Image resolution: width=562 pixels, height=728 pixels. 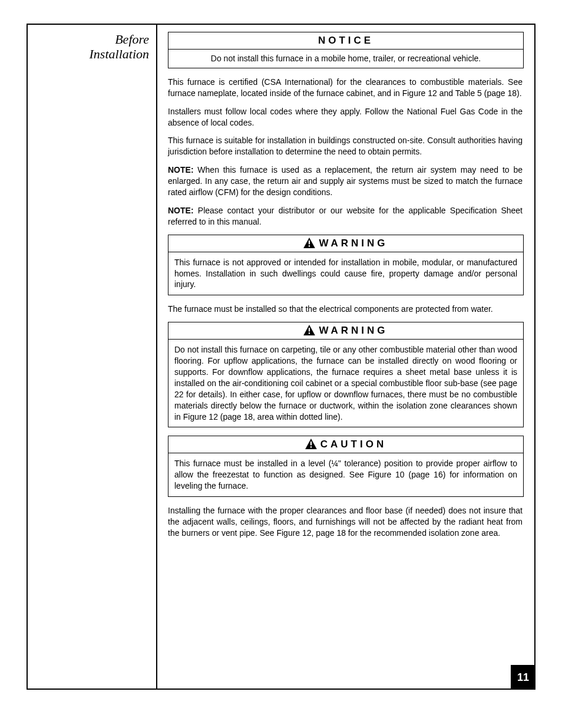 What do you see at coordinates (346, 466) in the screenshot?
I see `caution-box: CAUTION This furnace must be installed i…` at bounding box center [346, 466].